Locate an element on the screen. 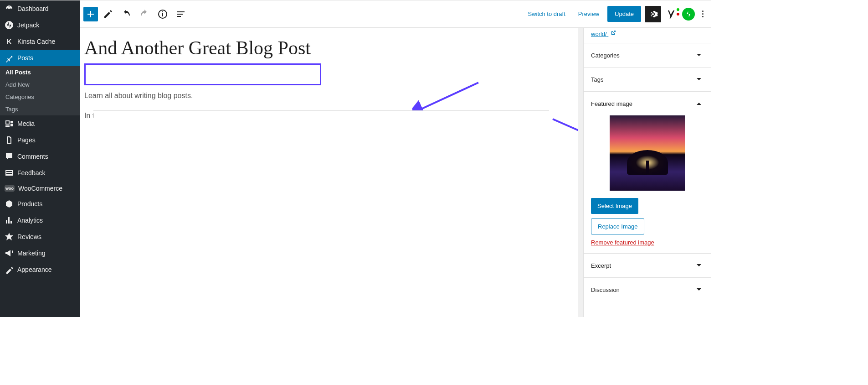 Image resolution: width=868 pixels, height=385 pixels. pin-icon is located at coordinates (9, 58).